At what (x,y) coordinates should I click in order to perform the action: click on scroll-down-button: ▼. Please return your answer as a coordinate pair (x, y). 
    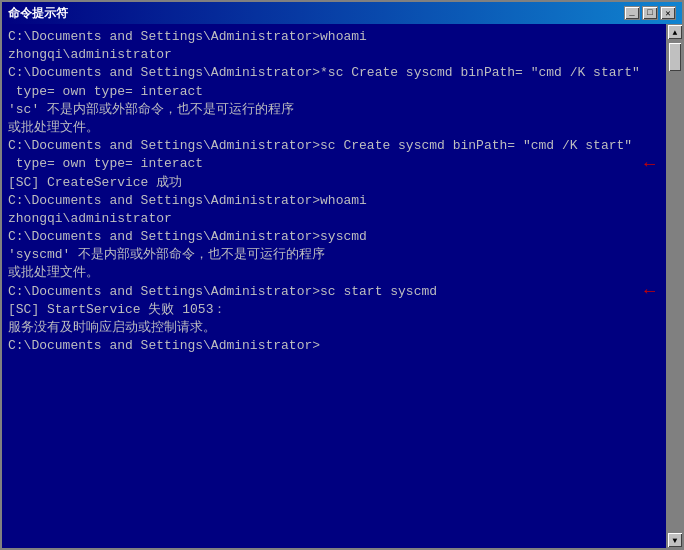
    Looking at the image, I should click on (674, 540).